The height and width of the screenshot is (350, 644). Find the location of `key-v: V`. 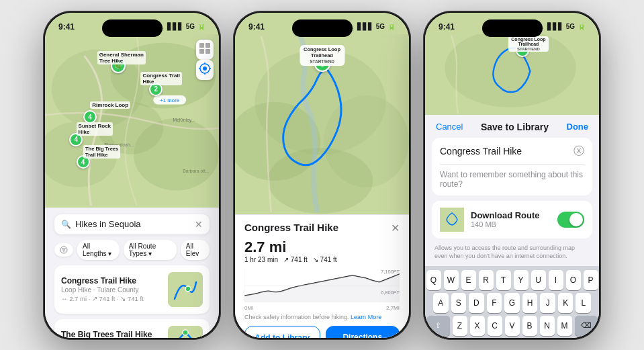

key-v: V is located at coordinates (512, 326).